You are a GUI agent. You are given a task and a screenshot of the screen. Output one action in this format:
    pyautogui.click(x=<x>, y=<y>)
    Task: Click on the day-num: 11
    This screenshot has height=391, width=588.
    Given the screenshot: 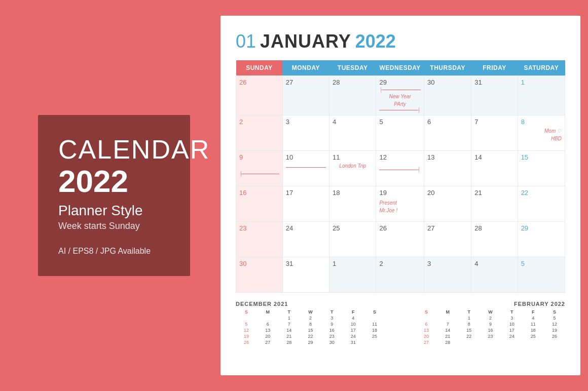 What is the action you would take?
    pyautogui.click(x=353, y=157)
    